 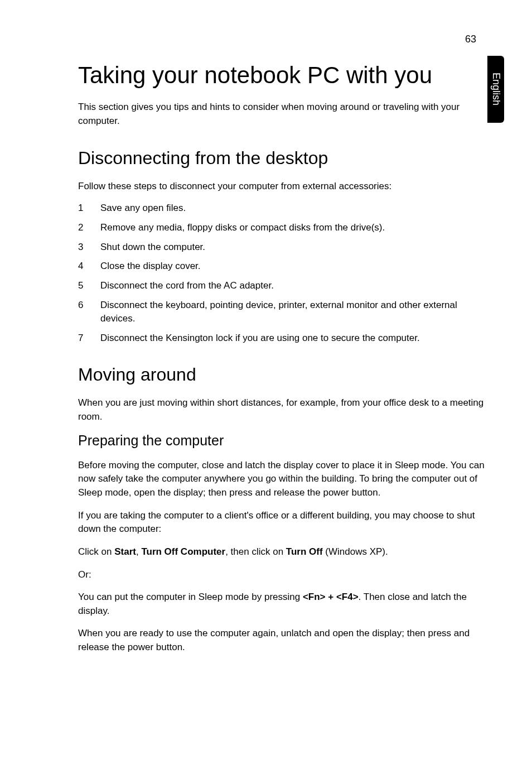 I want to click on body-paragraph: When you are ready to use the computer a…, so click(x=283, y=641).